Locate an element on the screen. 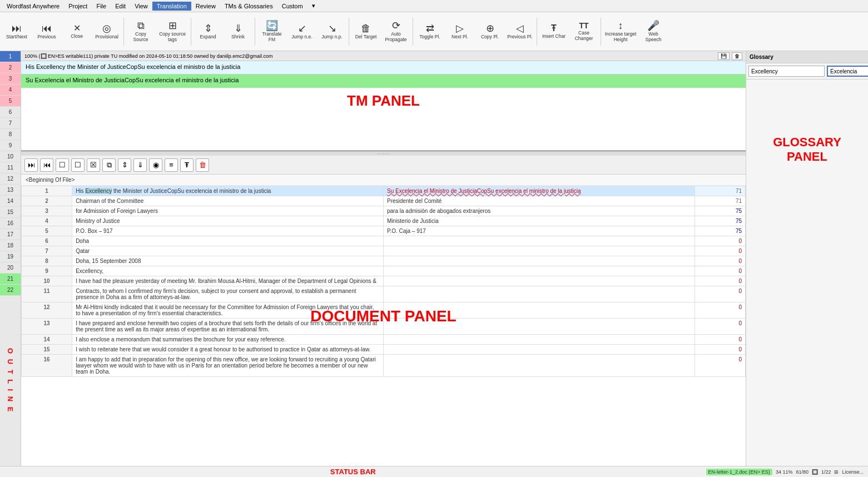  row-num-1: 1 is located at coordinates (10, 57).